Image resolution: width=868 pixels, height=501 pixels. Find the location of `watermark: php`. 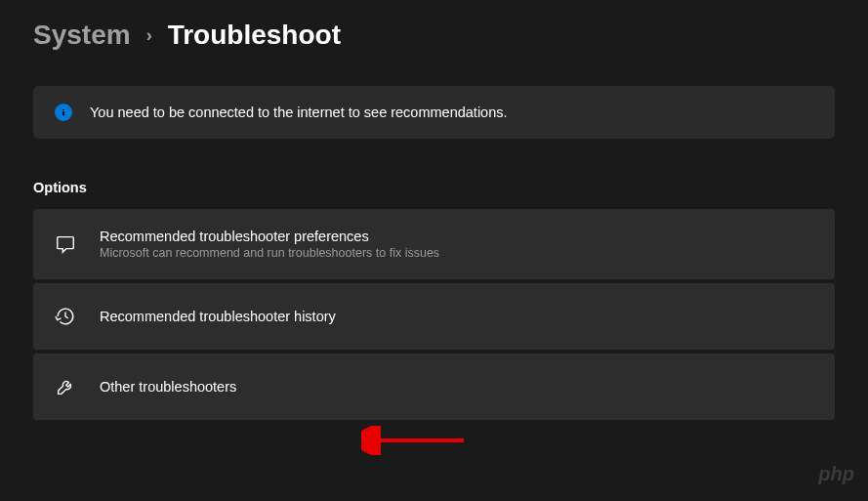

watermark: php is located at coordinates (836, 475).